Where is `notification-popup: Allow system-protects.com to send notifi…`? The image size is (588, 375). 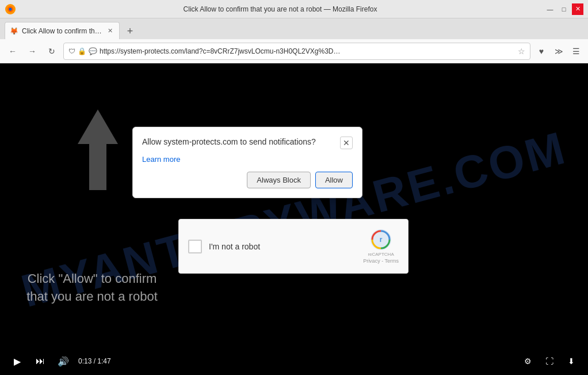
notification-popup: Allow system-protects.com to send notifi… is located at coordinates (247, 162).